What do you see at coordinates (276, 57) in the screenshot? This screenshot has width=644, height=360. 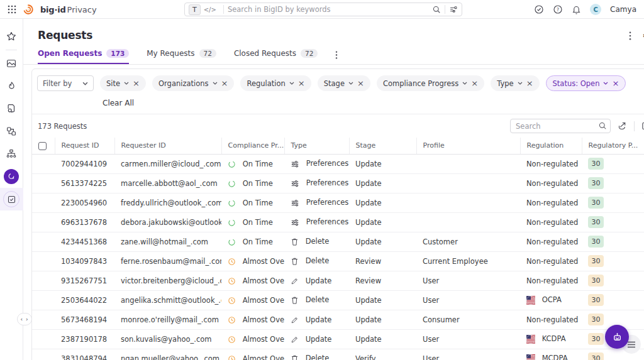 I see `tab-closed-requests: Closed Requests 72` at bounding box center [276, 57].